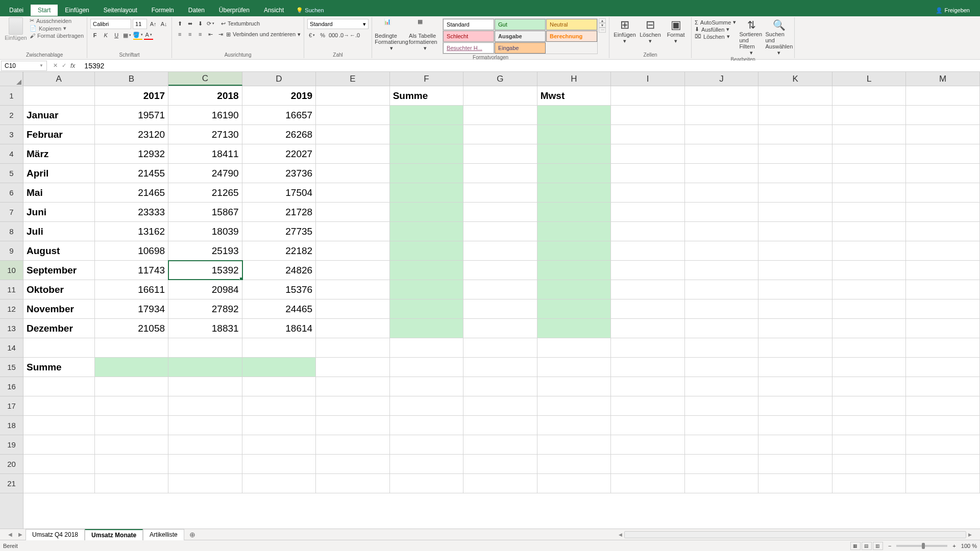  What do you see at coordinates (427, 135) in the screenshot?
I see `cell-F3` at bounding box center [427, 135].